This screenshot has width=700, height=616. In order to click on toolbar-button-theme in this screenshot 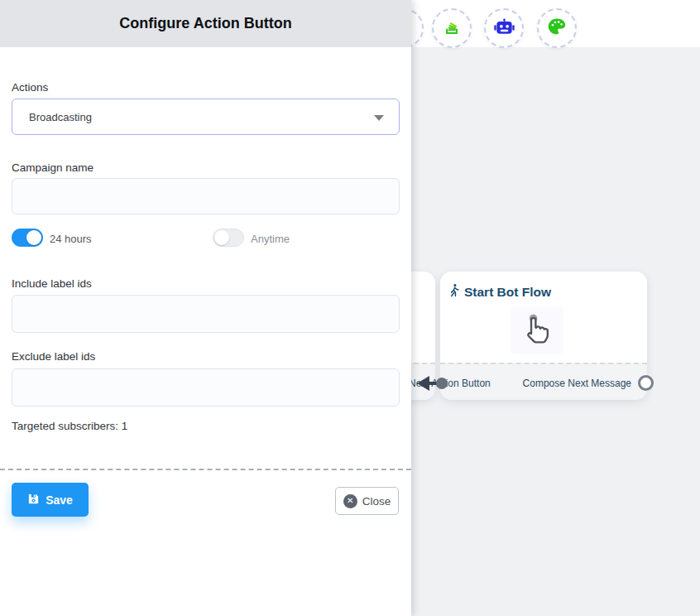, I will do `click(557, 28)`.